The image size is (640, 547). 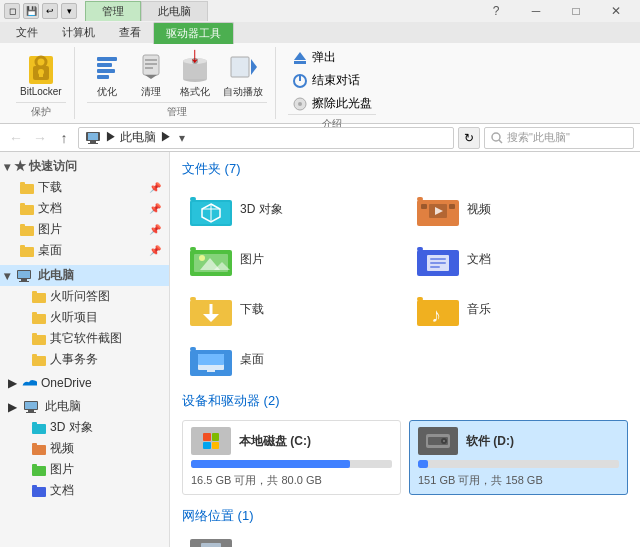 I want to click on folder-pictures-label: 图片, so click(x=252, y=260).